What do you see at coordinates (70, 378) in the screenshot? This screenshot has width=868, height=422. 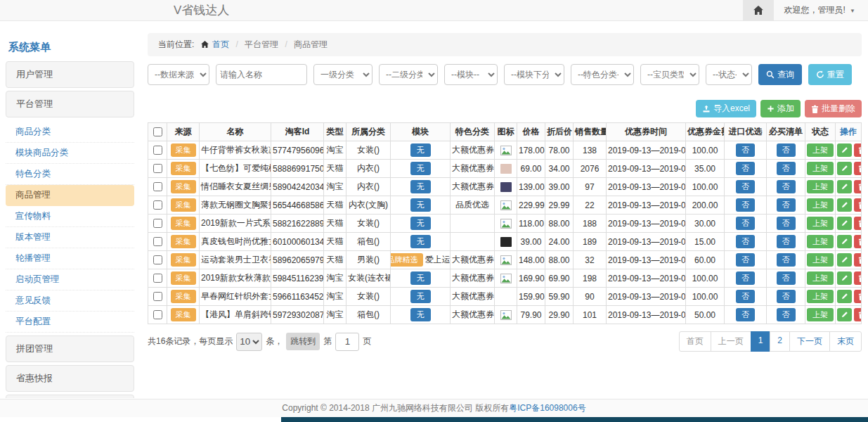 I see `sidebar-item-省惠快报: 省惠快报` at bounding box center [70, 378].